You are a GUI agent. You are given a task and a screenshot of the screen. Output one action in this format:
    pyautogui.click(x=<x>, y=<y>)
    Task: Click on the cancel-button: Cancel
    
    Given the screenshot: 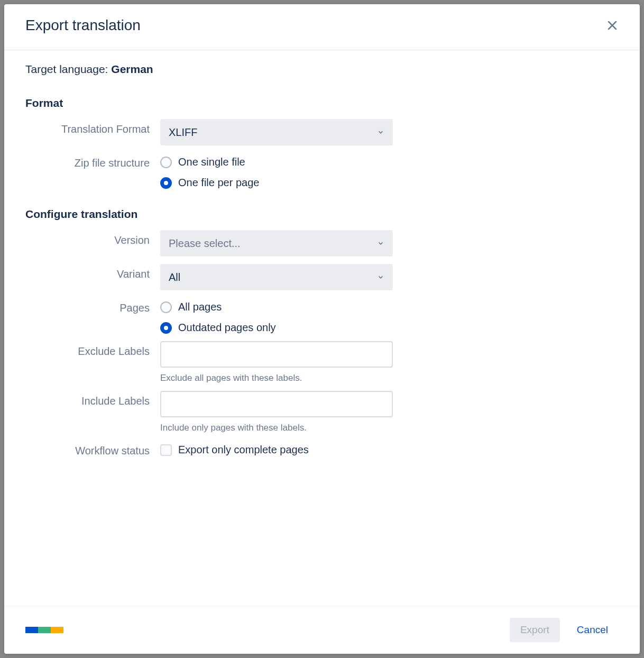 What is the action you would take?
    pyautogui.click(x=592, y=630)
    